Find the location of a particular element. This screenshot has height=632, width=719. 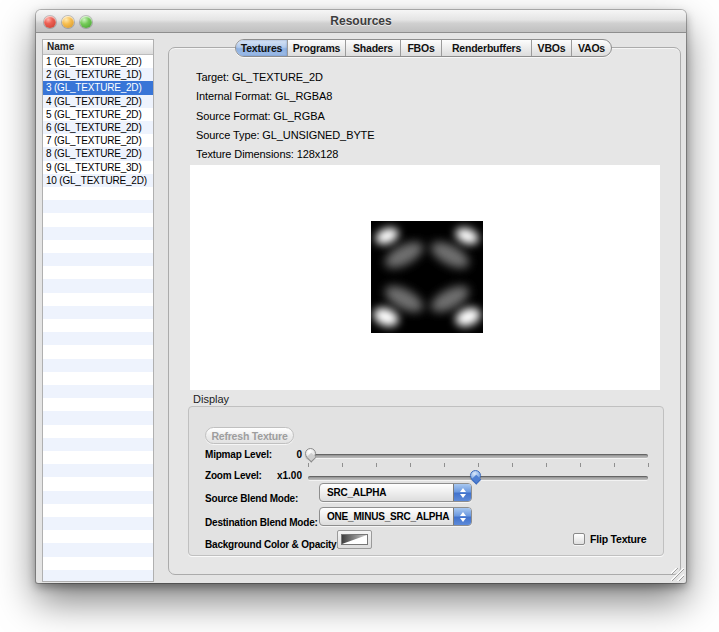

texture-image is located at coordinates (427, 277).